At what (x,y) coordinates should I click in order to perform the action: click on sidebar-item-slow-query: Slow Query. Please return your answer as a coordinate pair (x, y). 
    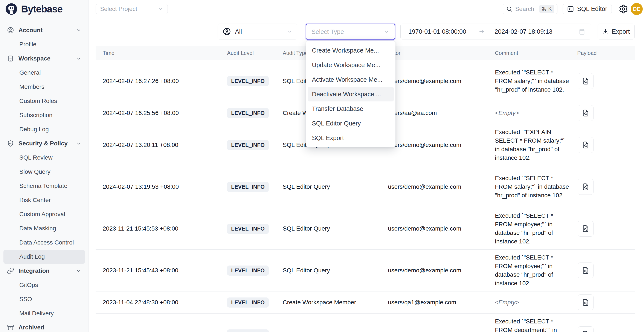
    Looking at the image, I should click on (44, 172).